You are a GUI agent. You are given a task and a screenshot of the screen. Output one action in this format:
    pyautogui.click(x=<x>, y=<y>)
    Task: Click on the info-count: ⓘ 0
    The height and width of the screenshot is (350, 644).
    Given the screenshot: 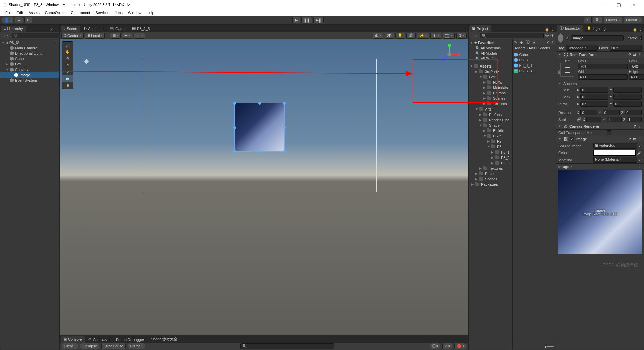 What is the action you would take?
    pyautogui.click(x=435, y=346)
    